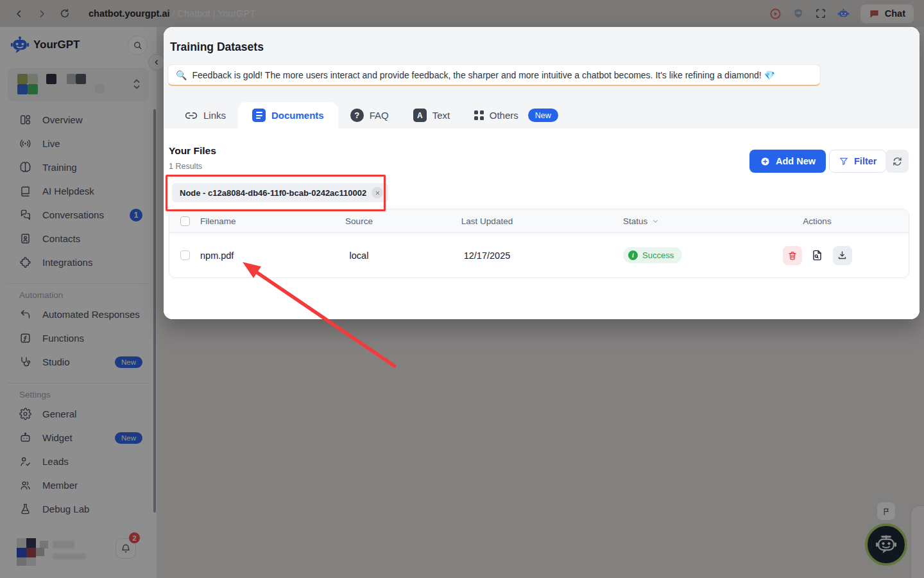 This screenshot has width=924, height=578. What do you see at coordinates (792, 256) in the screenshot?
I see `trash-icon` at bounding box center [792, 256].